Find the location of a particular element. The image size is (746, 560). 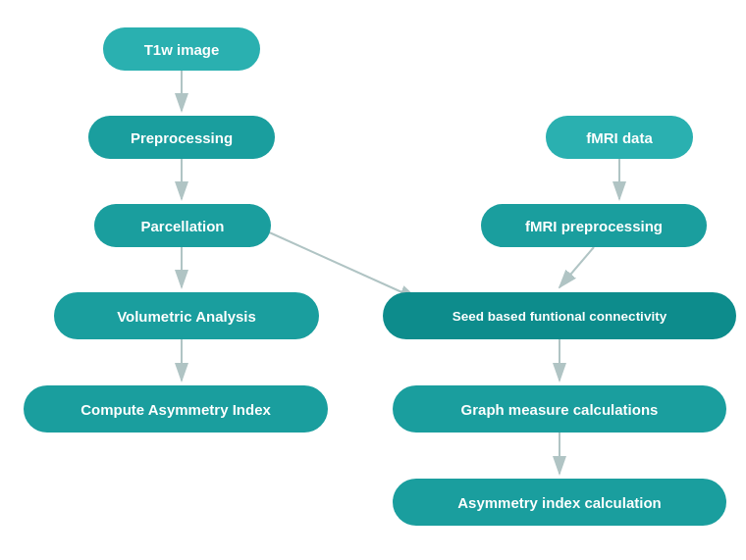

fmri-data-label: fMRI data is located at coordinates (619, 137).